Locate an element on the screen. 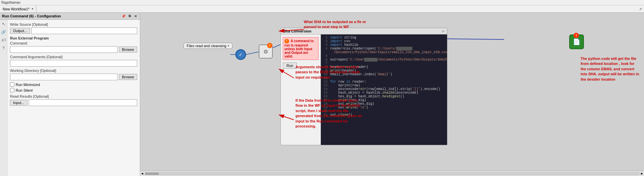 This screenshot has height=176, width=644. python-annotation: The python code will get the file from d… is located at coordinates (611, 69).